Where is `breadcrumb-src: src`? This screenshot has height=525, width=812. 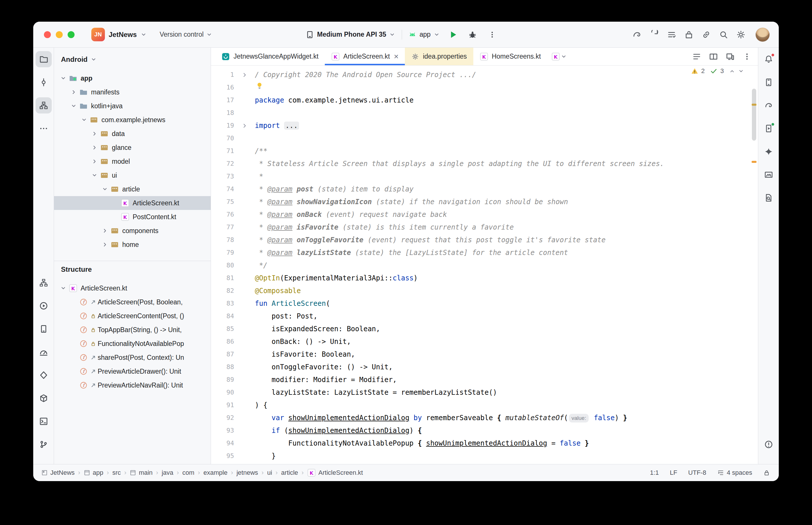
breadcrumb-src: src is located at coordinates (117, 473).